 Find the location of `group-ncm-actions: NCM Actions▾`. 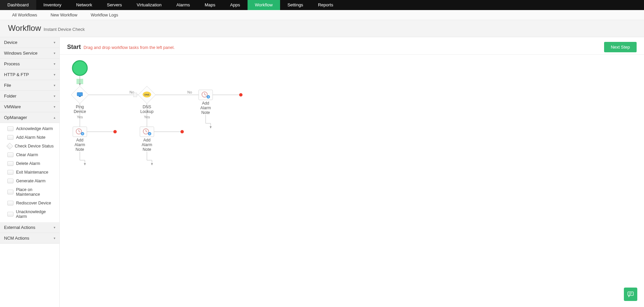

group-ncm-actions: NCM Actions▾ is located at coordinates (30, 238).